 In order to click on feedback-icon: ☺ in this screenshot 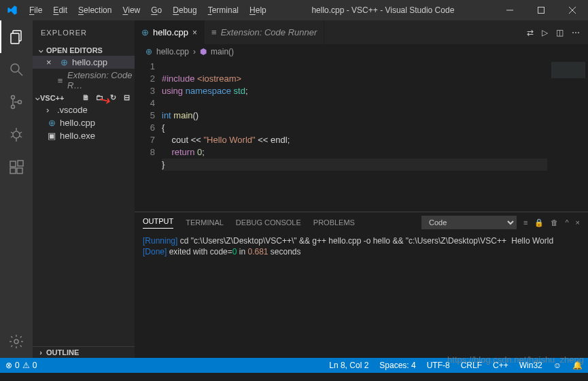, I will do `click(557, 365)`.